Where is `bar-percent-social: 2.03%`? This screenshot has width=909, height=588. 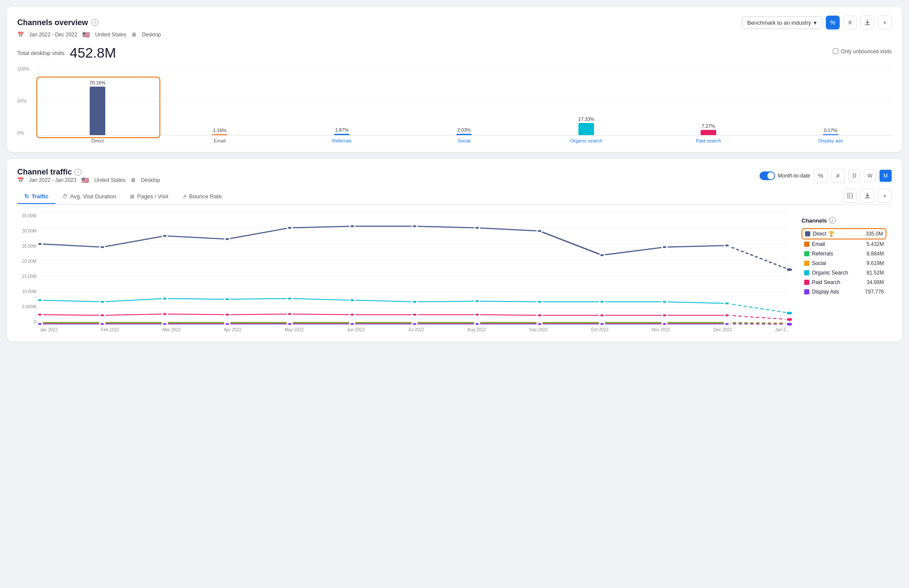 bar-percent-social: 2.03% is located at coordinates (464, 130).